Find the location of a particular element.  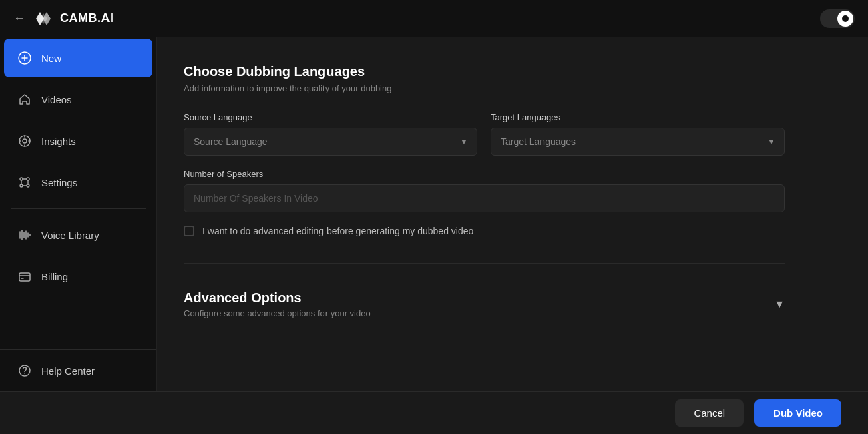

target-languages-wrapper: Target Languages ▼ is located at coordinates (638, 142).